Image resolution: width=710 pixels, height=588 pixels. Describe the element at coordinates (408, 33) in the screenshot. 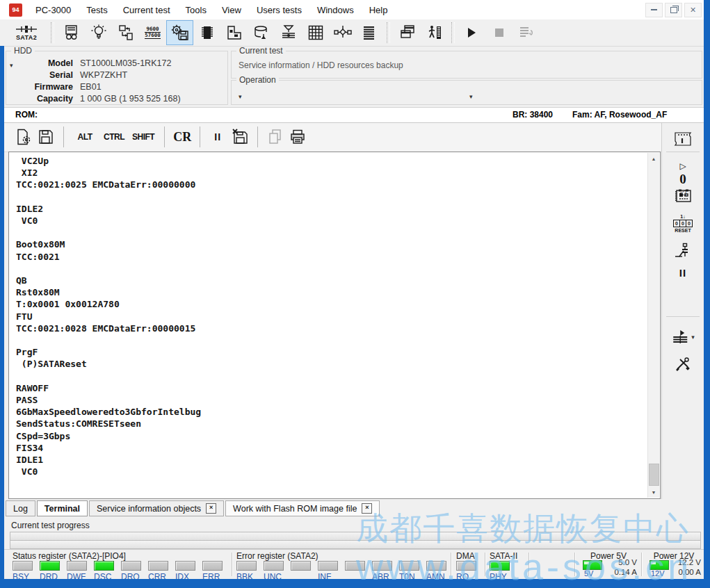

I see `cascade-windows-icon` at that location.